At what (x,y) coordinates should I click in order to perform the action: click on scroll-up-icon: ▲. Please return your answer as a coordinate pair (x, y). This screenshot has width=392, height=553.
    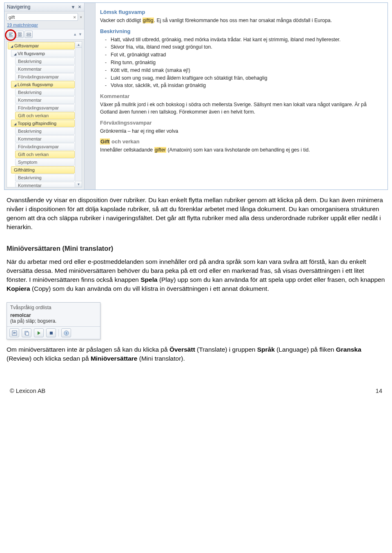
    Looking at the image, I should click on (78, 45).